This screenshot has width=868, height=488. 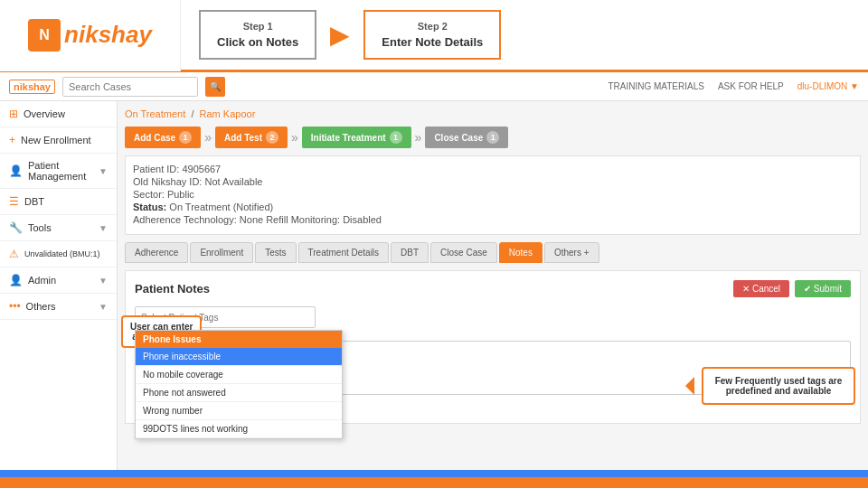 I want to click on patient-id: Patient ID: 4905667, so click(x=493, y=169).